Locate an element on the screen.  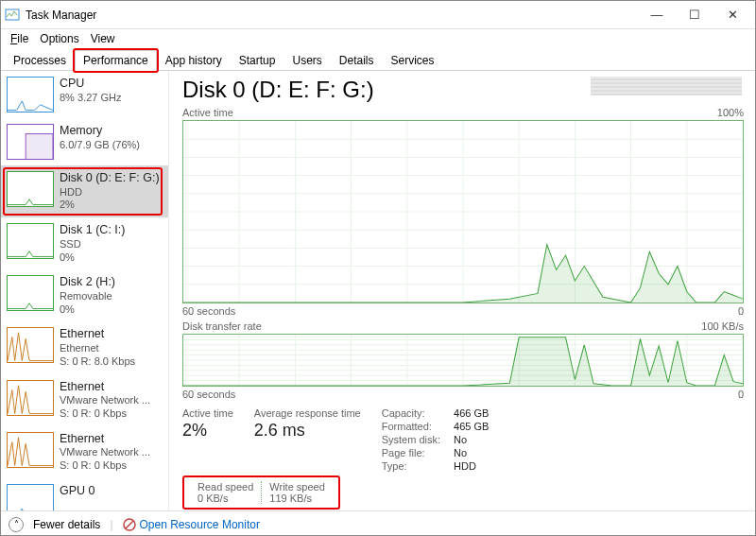
item-line1: 6.0/7.9 GB (76%) is located at coordinates (100, 146).